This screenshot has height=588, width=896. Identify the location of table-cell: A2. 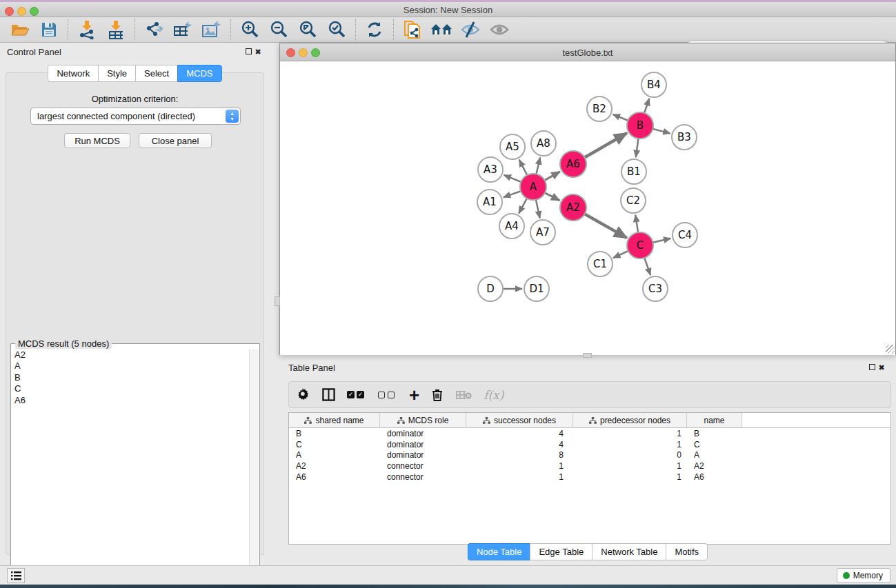
(715, 466).